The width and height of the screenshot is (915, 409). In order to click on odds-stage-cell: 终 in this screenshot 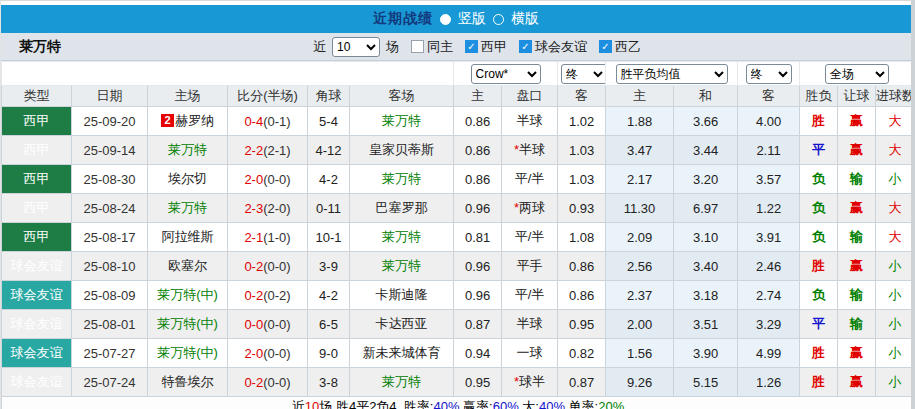, I will do `click(582, 74)`.